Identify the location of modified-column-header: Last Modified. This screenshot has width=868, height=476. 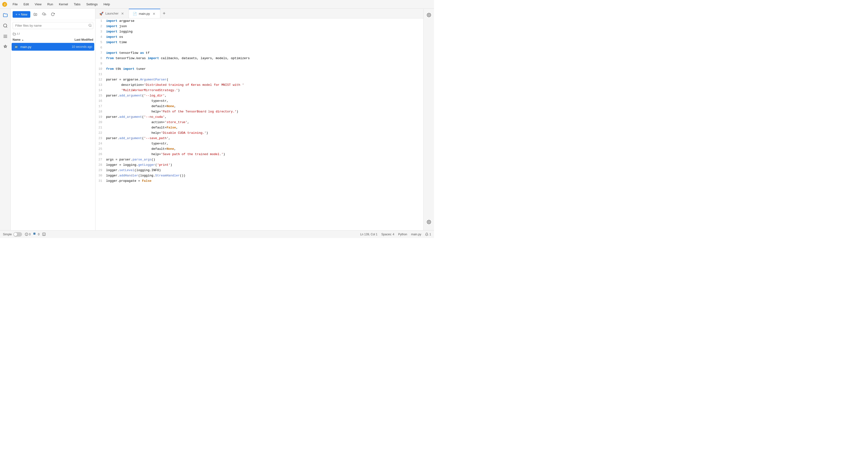
(76, 40).